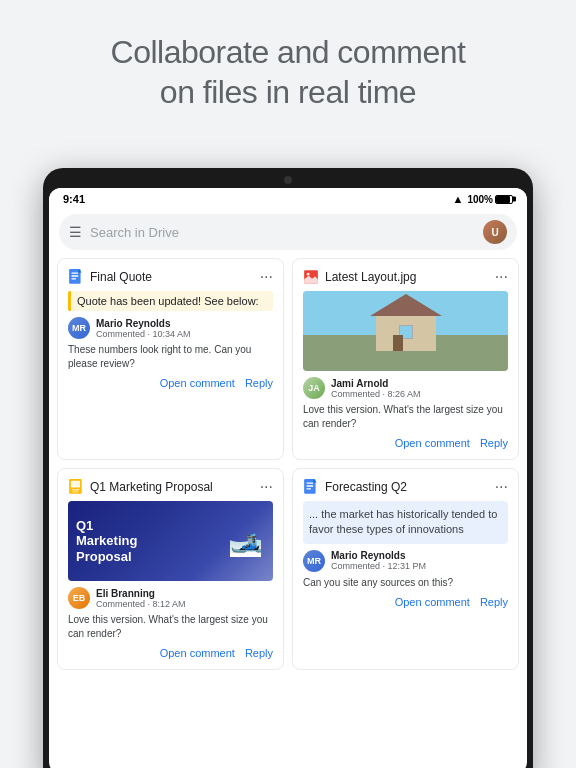  What do you see at coordinates (495, 232) in the screenshot?
I see `user-avatar: U` at bounding box center [495, 232].